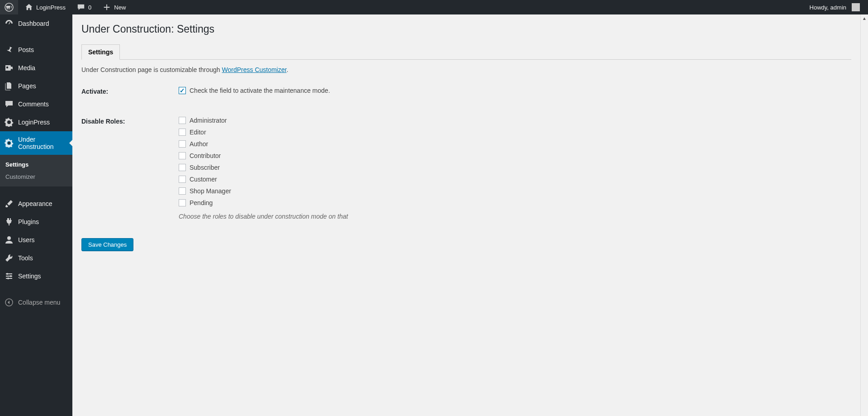 The width and height of the screenshot is (868, 416). What do you see at coordinates (204, 167) in the screenshot?
I see `role-label: Subscriber` at bounding box center [204, 167].